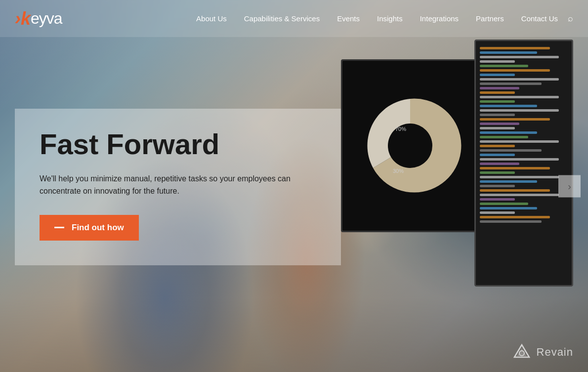 The height and width of the screenshot is (372, 588). I want to click on watermark: Revain, so click(543, 352).